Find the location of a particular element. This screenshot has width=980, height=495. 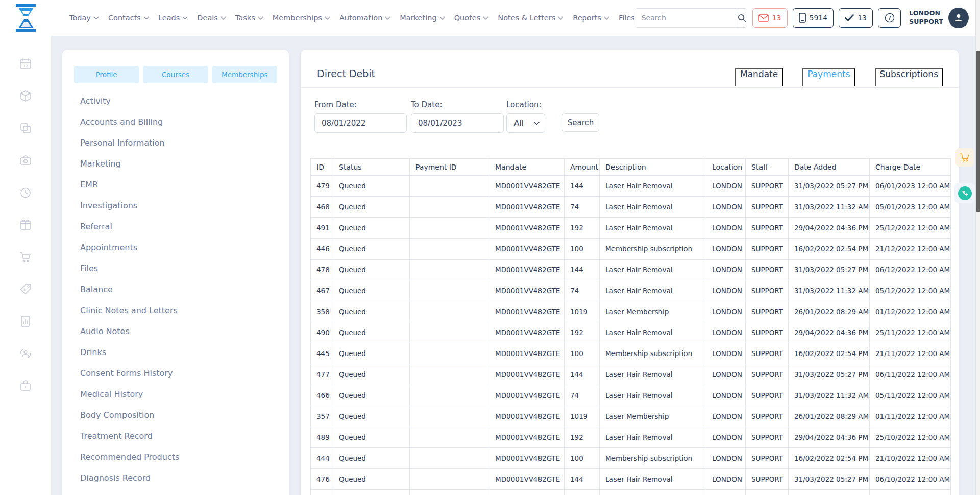

report-icon is located at coordinates (26, 321).